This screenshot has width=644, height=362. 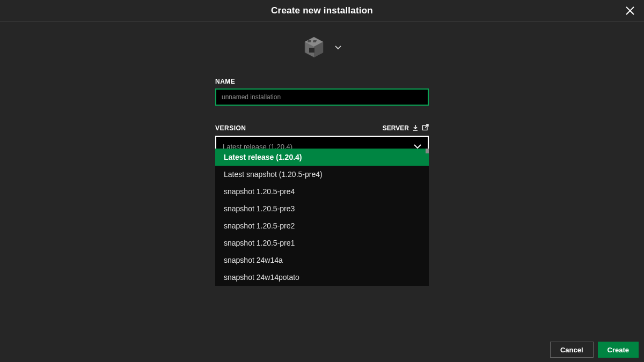 I want to click on scrollbar, so click(x=427, y=151).